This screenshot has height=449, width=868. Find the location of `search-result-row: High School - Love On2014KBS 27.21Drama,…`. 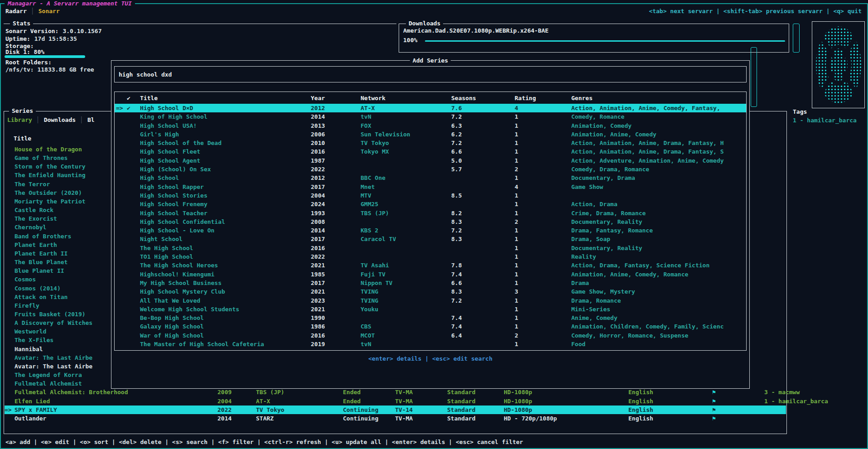

search-result-row: High School - Love On2014KBS 27.21Drama,… is located at coordinates (430, 230).